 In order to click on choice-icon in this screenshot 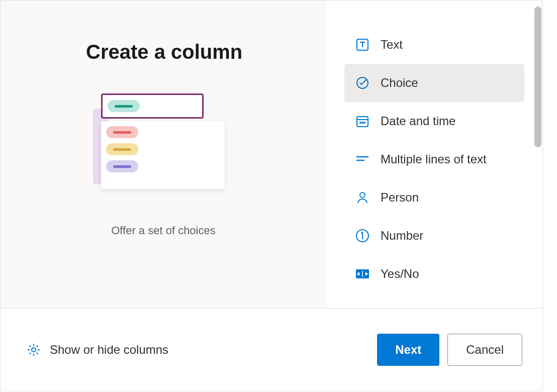, I will do `click(362, 83)`.